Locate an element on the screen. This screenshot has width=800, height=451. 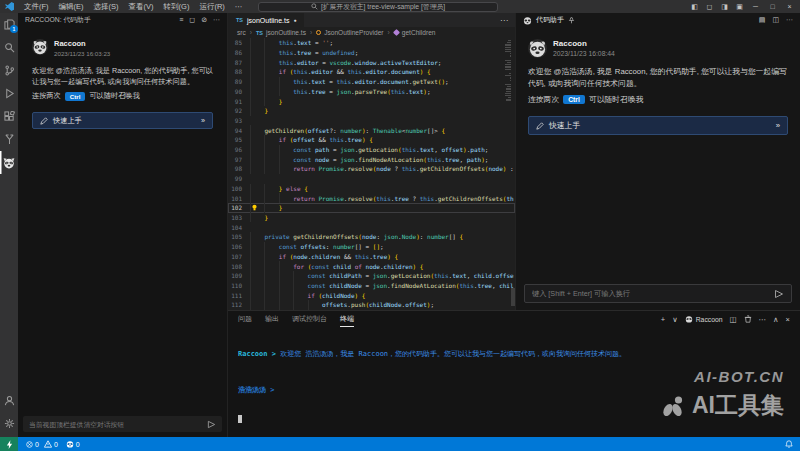
errors-warnings: 0 0 is located at coordinates (42, 444).